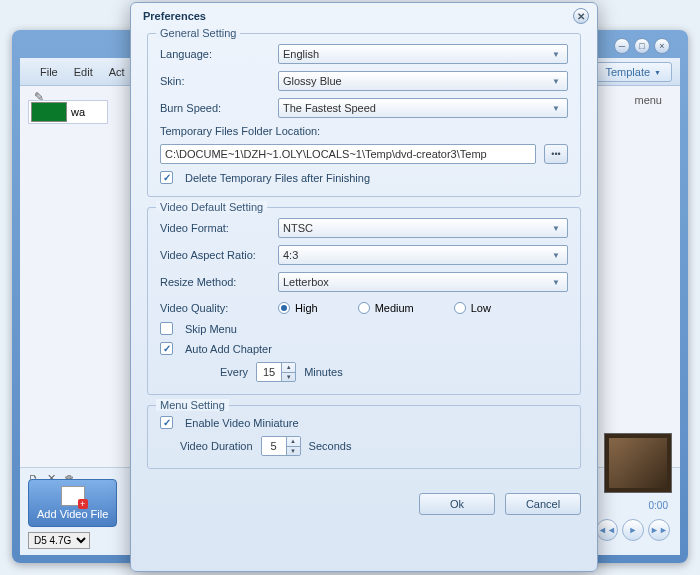 This screenshot has height=575, width=700. What do you see at coordinates (658, 506) in the screenshot?
I see `time-display: 0:00` at bounding box center [658, 506].